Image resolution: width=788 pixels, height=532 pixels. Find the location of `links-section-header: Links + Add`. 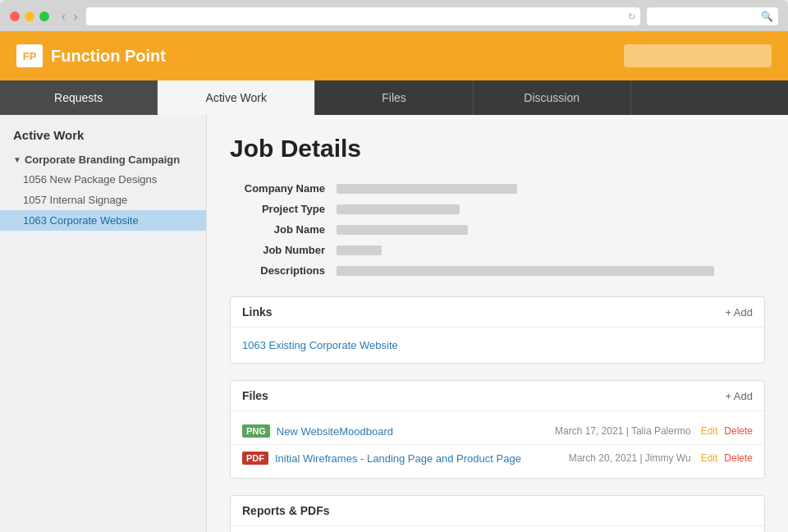

links-section-header: Links + Add is located at coordinates (497, 312).